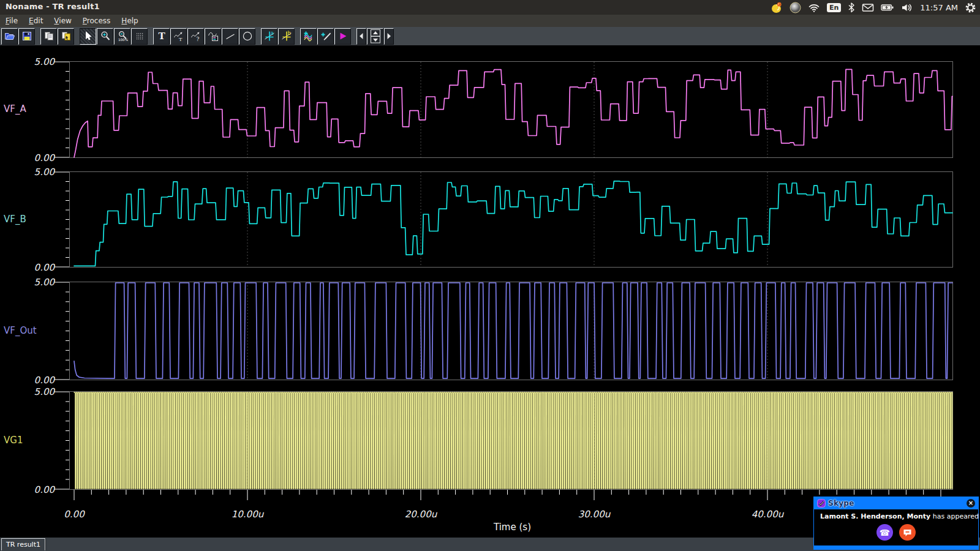 Image resolution: width=980 pixels, height=551 pixels. What do you see at coordinates (767, 514) in the screenshot?
I see `x-tick-label: 40.00u` at bounding box center [767, 514].